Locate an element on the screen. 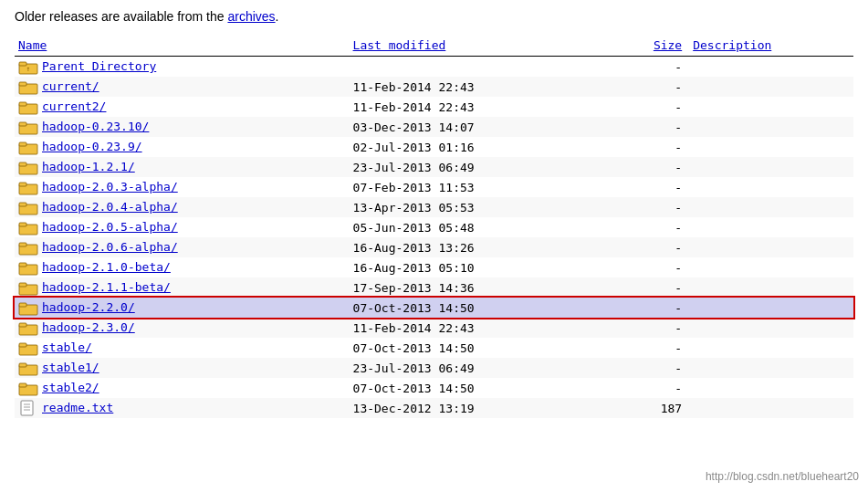 This screenshot has height=492, width=868. file-link: hadoop-2.0.4-alpha/ is located at coordinates (110, 206).